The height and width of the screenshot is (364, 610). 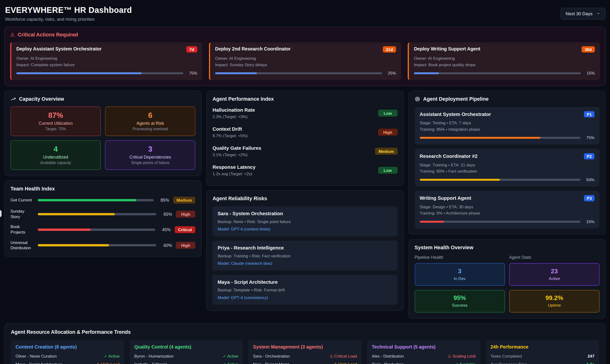 What do you see at coordinates (56, 157) in the screenshot?
I see `stat-label: Underutilized` at bounding box center [56, 157].